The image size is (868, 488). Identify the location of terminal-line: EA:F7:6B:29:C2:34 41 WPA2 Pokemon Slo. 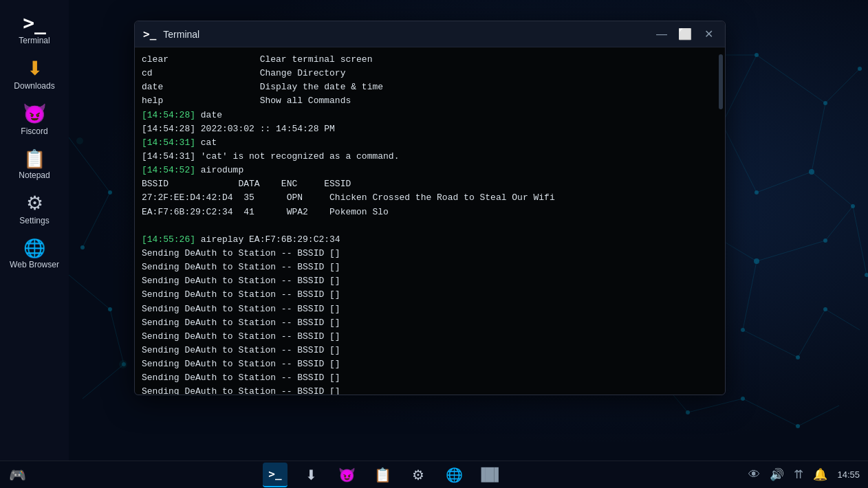
(430, 212).